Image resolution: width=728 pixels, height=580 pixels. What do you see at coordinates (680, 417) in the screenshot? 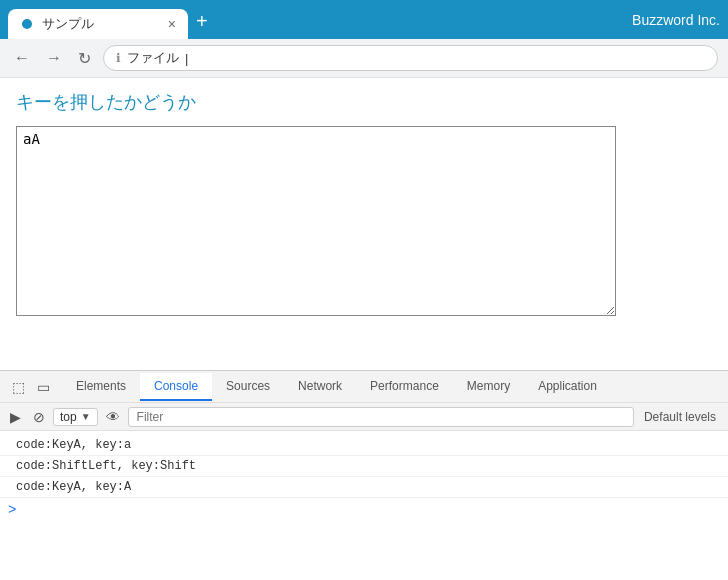
I see `console-default-levels: Default levels` at bounding box center [680, 417].